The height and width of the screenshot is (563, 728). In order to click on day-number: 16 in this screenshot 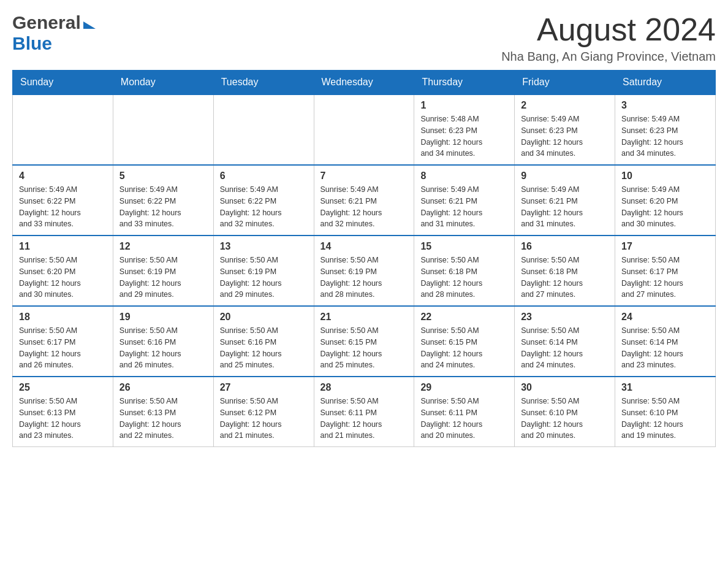, I will do `click(565, 247)`.